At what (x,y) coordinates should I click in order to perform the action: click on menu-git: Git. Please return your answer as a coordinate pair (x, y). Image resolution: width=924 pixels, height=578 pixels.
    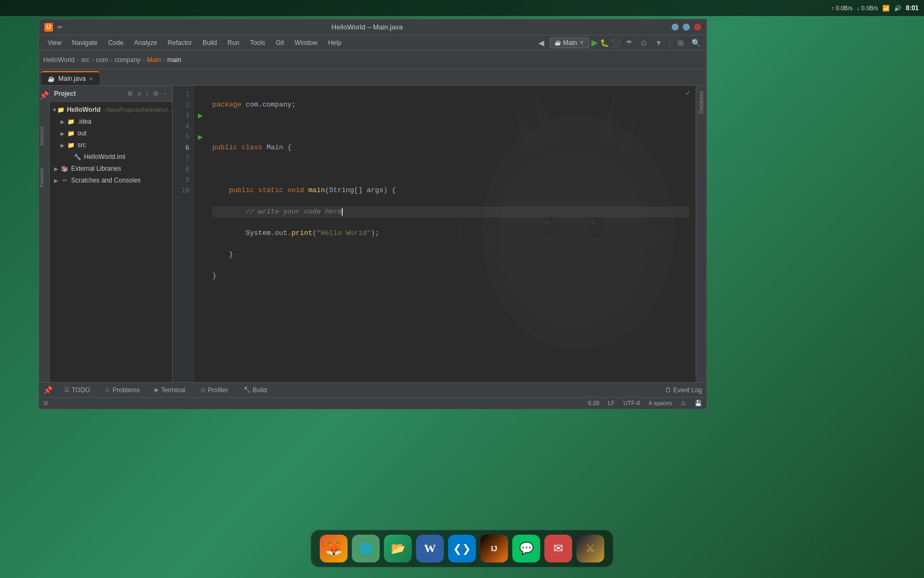
    Looking at the image, I should click on (280, 43).